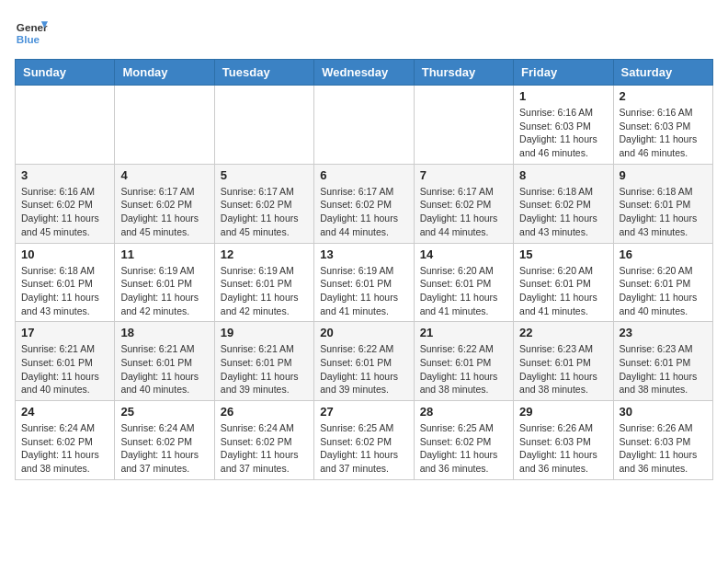  Describe the element at coordinates (364, 333) in the screenshot. I see `day-number: 20` at that location.